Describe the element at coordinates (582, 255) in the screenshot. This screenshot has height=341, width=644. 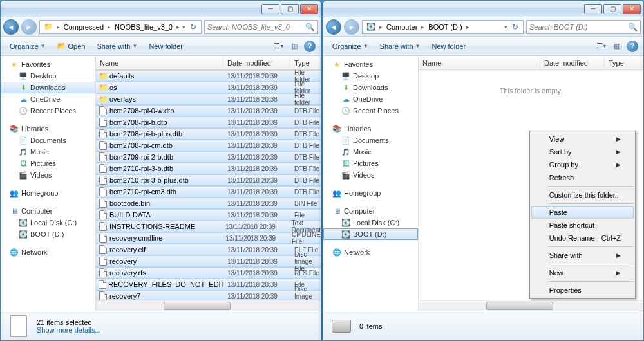
I see `ctx-share-with: Share with▶` at that location.